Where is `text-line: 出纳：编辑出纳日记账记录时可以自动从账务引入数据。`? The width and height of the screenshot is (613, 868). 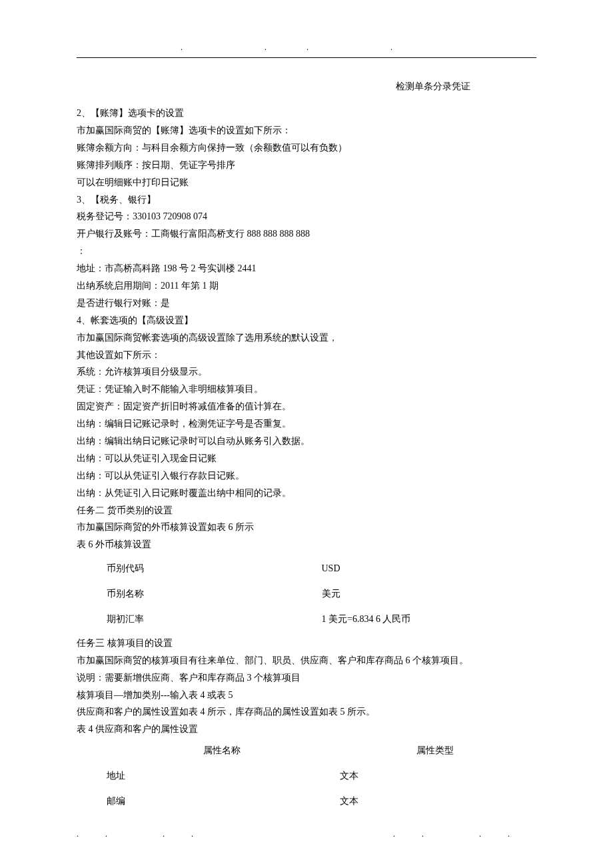 text-line: 出纳：编辑出纳日记账记录时可以自动从账务引入数据。 is located at coordinates (306, 441).